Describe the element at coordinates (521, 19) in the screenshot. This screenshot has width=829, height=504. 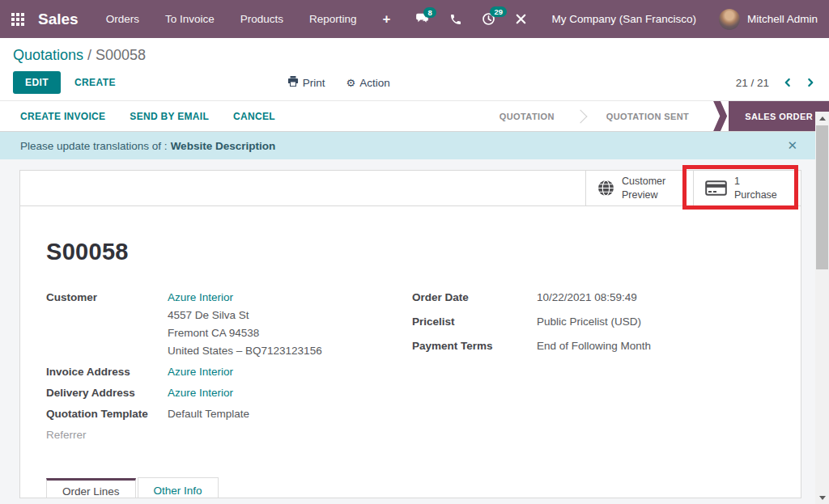
I see `tools-icon` at that location.